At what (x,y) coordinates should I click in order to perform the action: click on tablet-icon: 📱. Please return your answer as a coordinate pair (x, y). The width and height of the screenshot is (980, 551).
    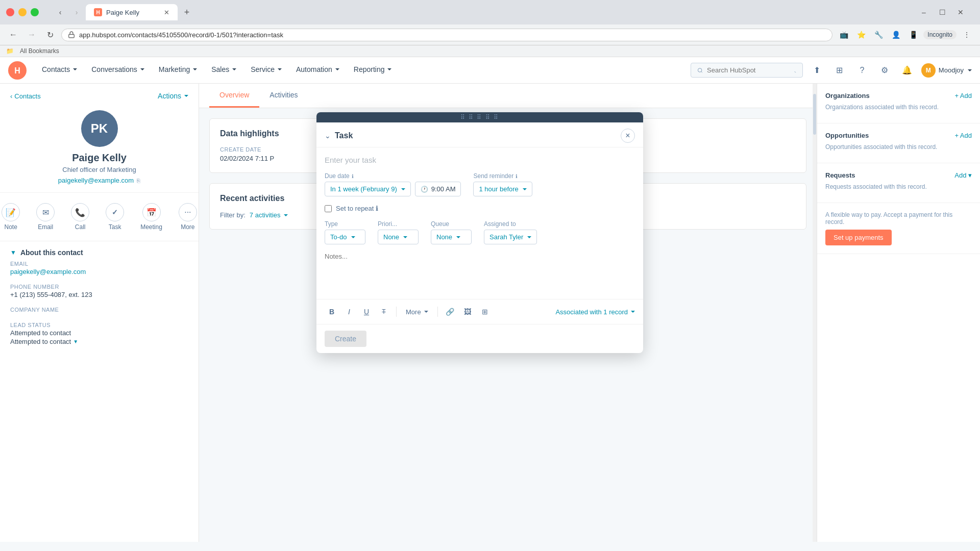
    Looking at the image, I should click on (913, 35).